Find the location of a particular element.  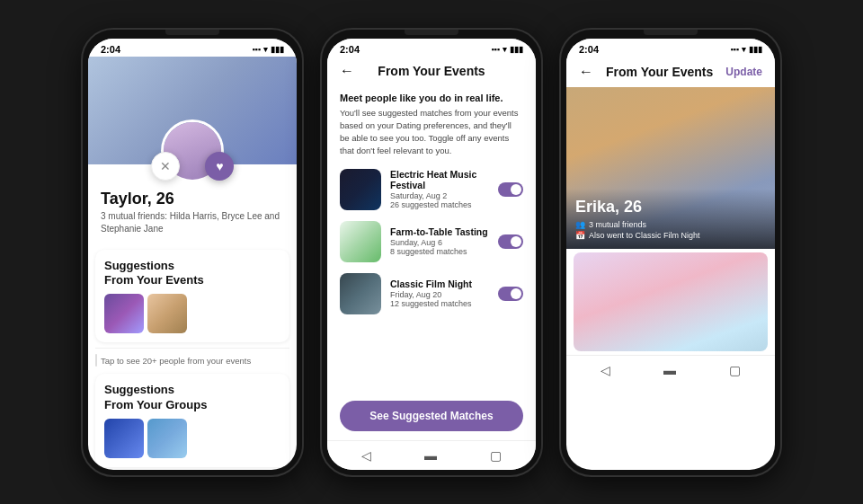

signal-icon: ▪▪▪ is located at coordinates (256, 49).